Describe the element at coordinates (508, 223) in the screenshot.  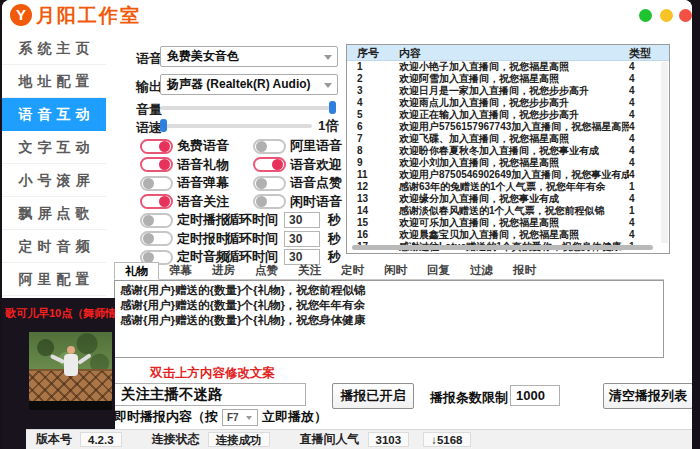
I see `table-row: 15 欢迎可乐加入直播间，祝您福星高照 4` at that location.